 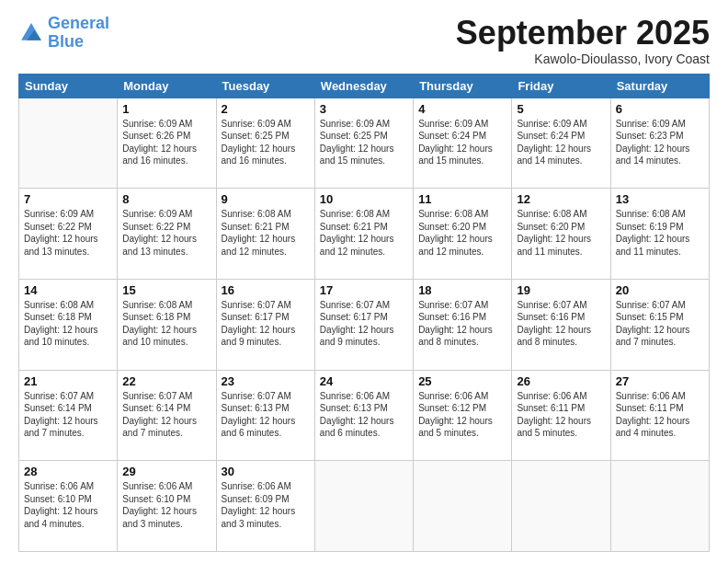 I want to click on col-saturday: Saturday, so click(x=660, y=86).